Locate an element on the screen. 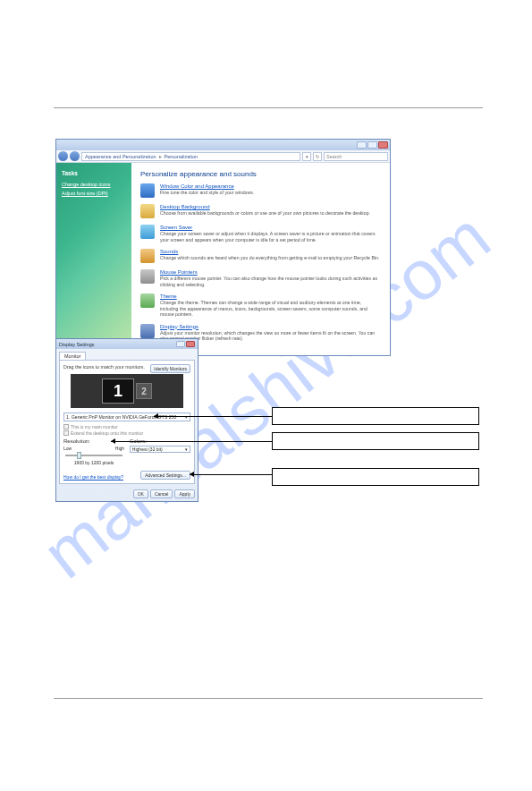 This screenshot has height=791, width=532. item-desktop-bg: Desktop BackgroundChoose from available … is located at coordinates (261, 211).